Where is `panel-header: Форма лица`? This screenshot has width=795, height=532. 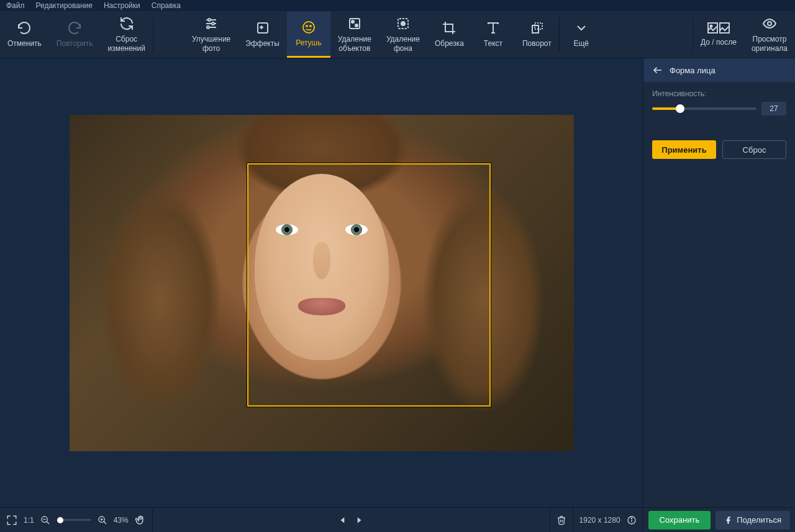 panel-header: Форма лица is located at coordinates (719, 70).